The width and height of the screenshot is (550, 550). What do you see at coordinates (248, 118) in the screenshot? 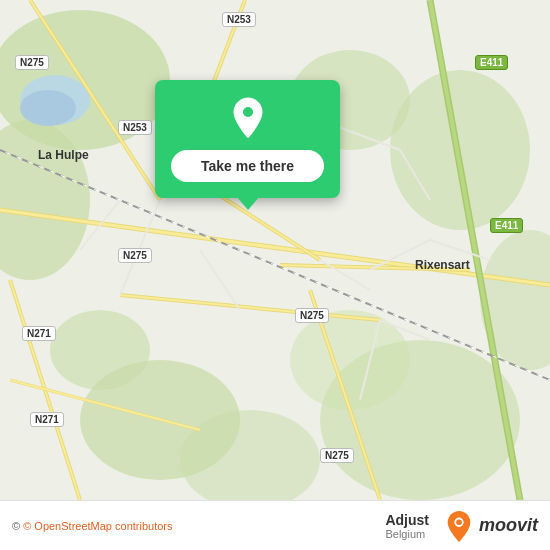
I see `location-pin-icon` at bounding box center [248, 118].